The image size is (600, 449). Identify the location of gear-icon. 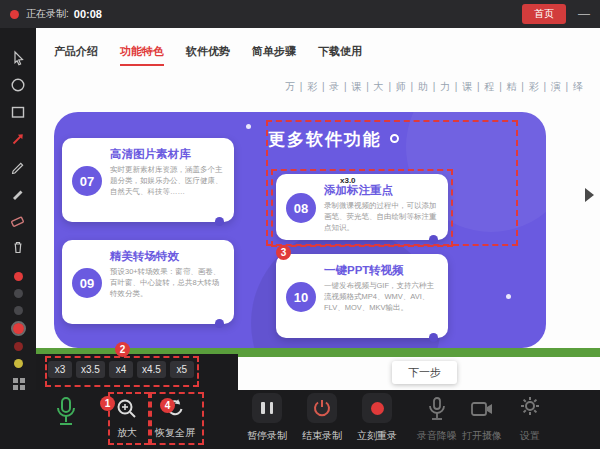
(530, 406).